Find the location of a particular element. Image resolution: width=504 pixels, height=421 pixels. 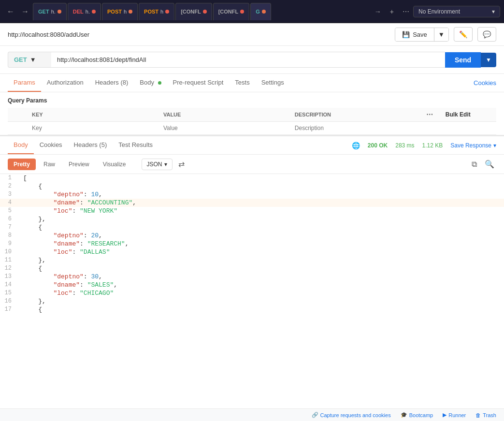

search-button: 🔍 is located at coordinates (490, 164).